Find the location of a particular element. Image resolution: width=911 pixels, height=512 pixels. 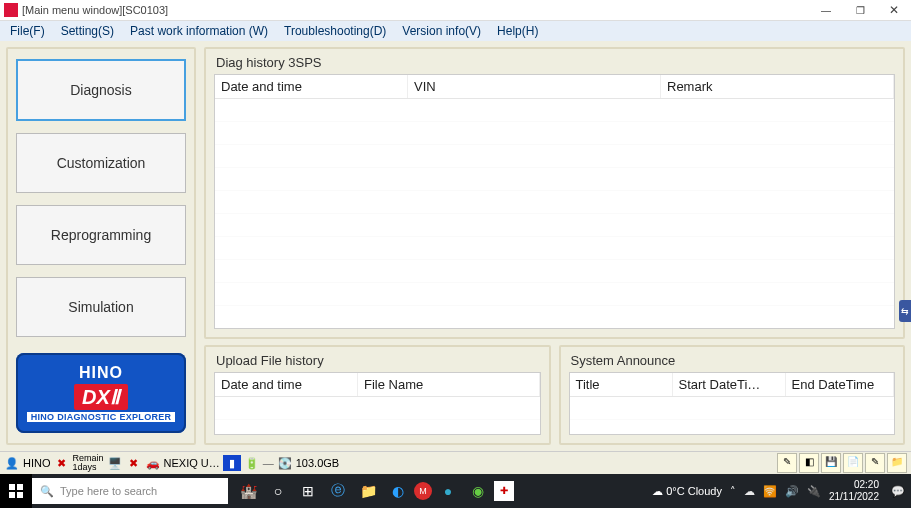

sidebar-reprogramming: Reprogramming is located at coordinates (101, 235).